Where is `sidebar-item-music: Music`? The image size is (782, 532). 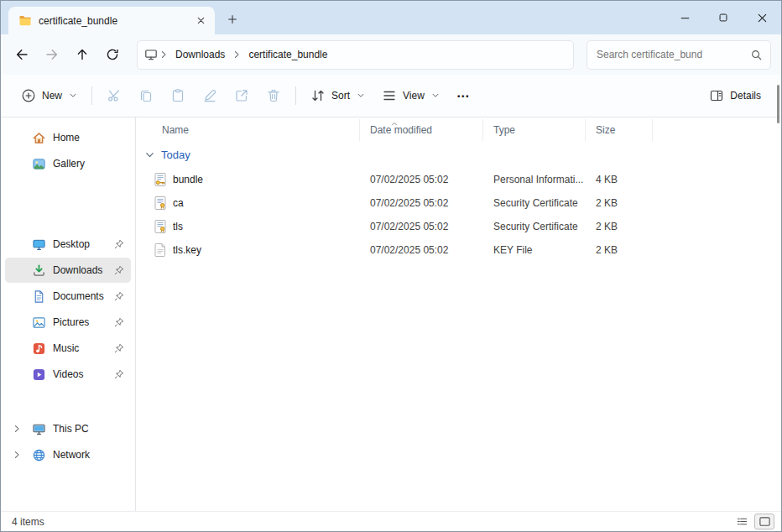
sidebar-item-music: Music is located at coordinates (68, 348).